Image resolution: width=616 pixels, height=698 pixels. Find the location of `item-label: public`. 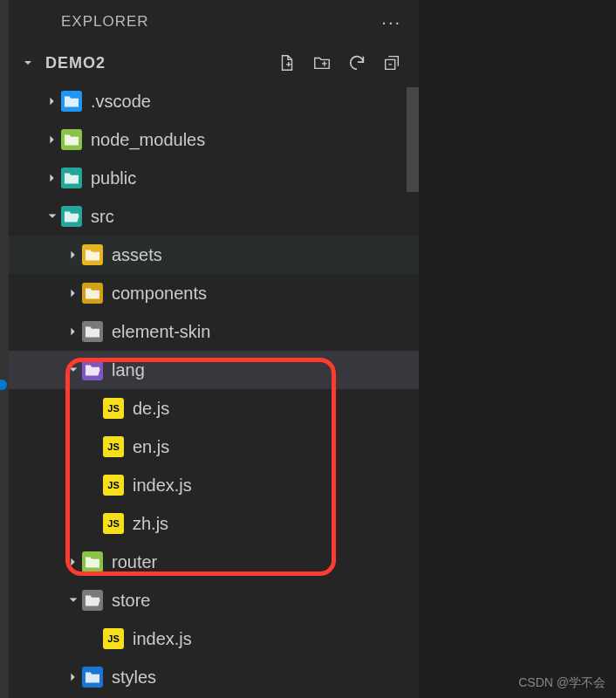

item-label: public is located at coordinates (113, 178).